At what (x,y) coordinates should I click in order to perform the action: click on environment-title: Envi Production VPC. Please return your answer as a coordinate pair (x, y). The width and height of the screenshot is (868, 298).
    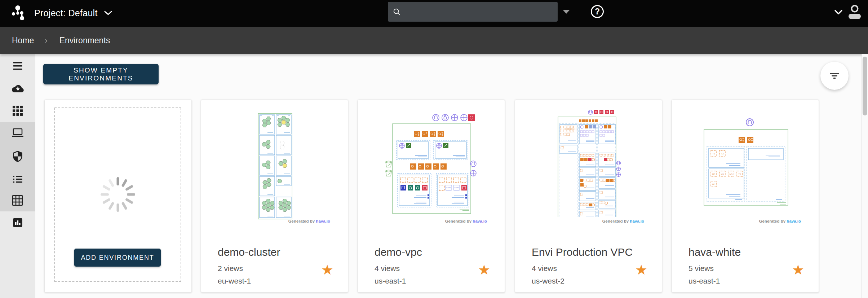
    Looking at the image, I should click on (582, 252).